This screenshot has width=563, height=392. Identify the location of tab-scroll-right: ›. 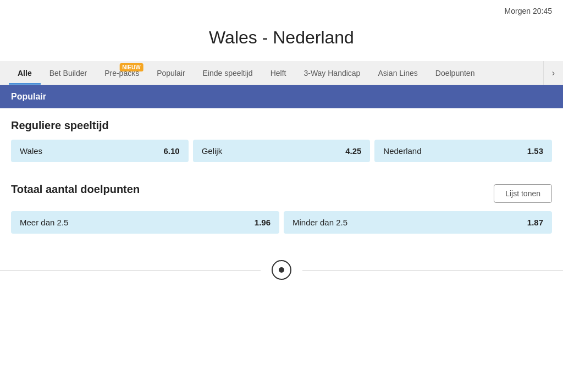
(553, 73).